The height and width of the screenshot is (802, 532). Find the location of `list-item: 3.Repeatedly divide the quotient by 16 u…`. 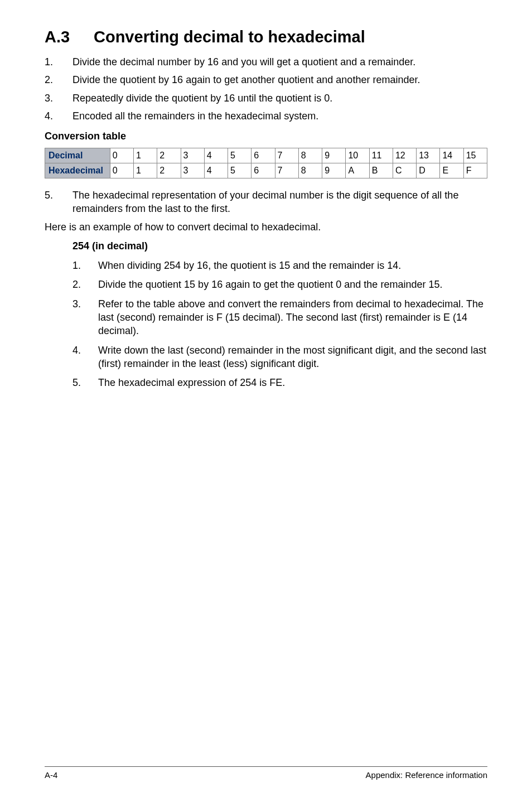

list-item: 3.Repeatedly divide the quotient by 16 u… is located at coordinates (266, 98).